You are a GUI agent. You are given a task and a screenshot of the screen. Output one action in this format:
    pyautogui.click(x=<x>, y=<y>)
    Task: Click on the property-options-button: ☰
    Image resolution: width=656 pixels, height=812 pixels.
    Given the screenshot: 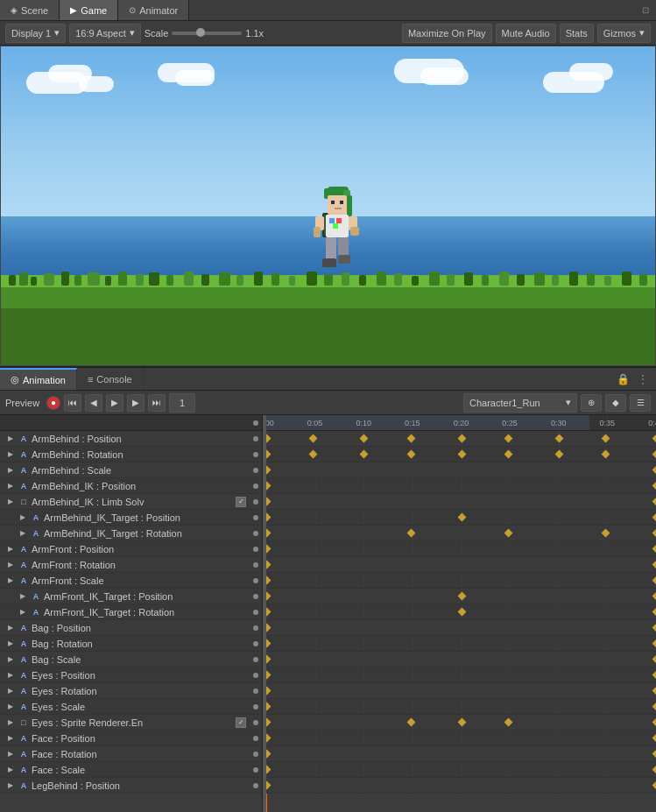 What is the action you would take?
    pyautogui.click(x=640, y=403)
    